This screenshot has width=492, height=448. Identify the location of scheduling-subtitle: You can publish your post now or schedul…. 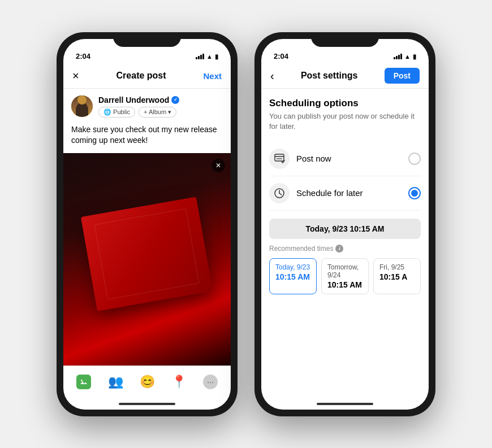
(345, 121).